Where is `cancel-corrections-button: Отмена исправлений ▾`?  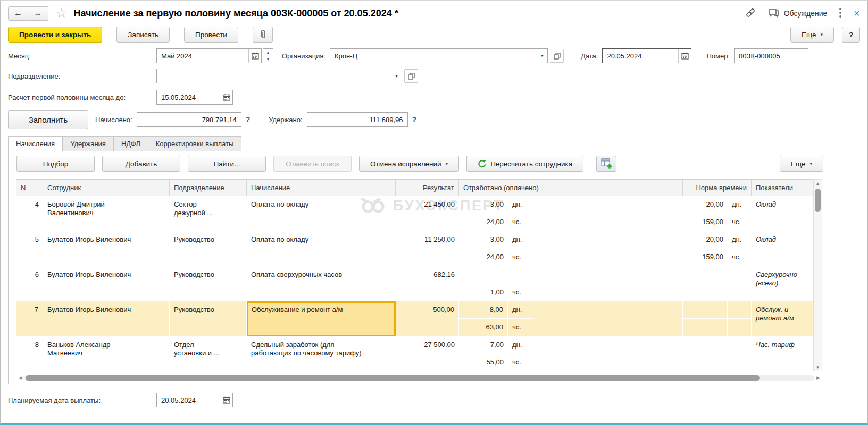 cancel-corrections-button: Отмена исправлений ▾ is located at coordinates (409, 164).